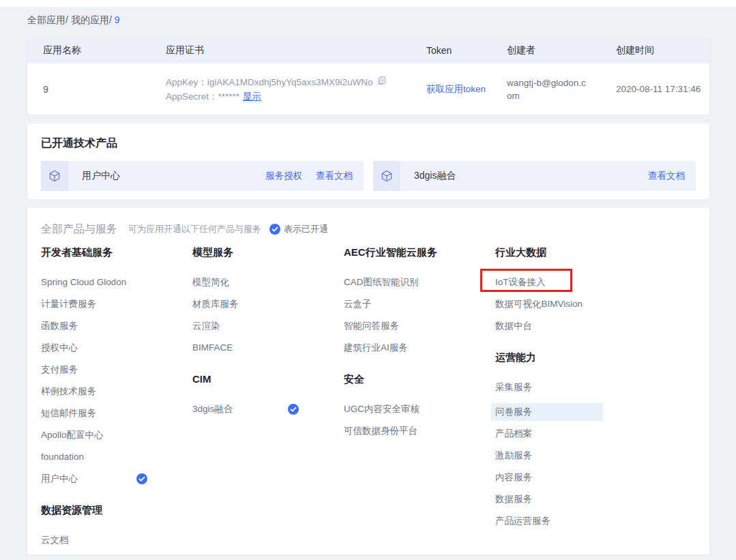 Image resolution: width=736 pixels, height=560 pixels. What do you see at coordinates (548, 521) in the screenshot?
I see `service-item-product-ops: 产品运营服务` at bounding box center [548, 521].